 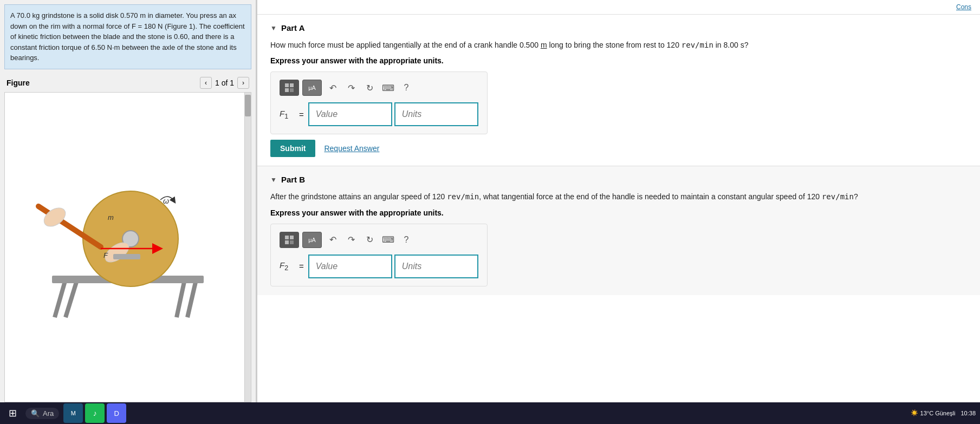 I want to click on part-a-eq-label: F1, so click(x=287, y=115).